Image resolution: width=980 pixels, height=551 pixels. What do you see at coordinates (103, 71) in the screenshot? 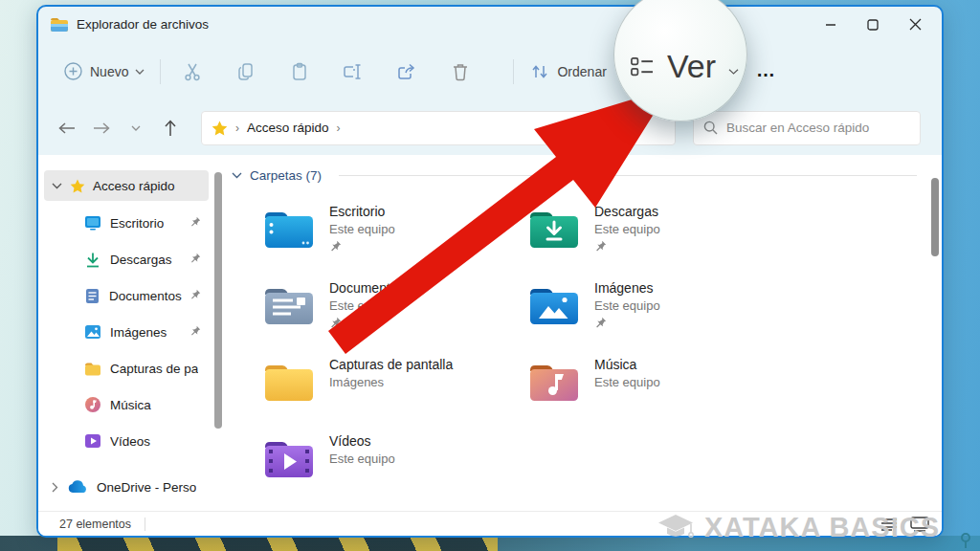
I see `new-button: Nuevo` at bounding box center [103, 71].